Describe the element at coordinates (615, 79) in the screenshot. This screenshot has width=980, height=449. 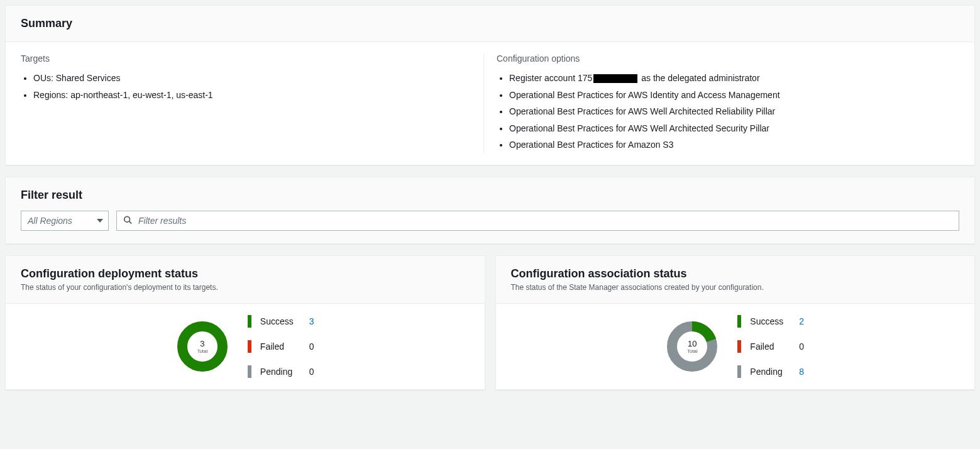
I see `redacted-block` at that location.